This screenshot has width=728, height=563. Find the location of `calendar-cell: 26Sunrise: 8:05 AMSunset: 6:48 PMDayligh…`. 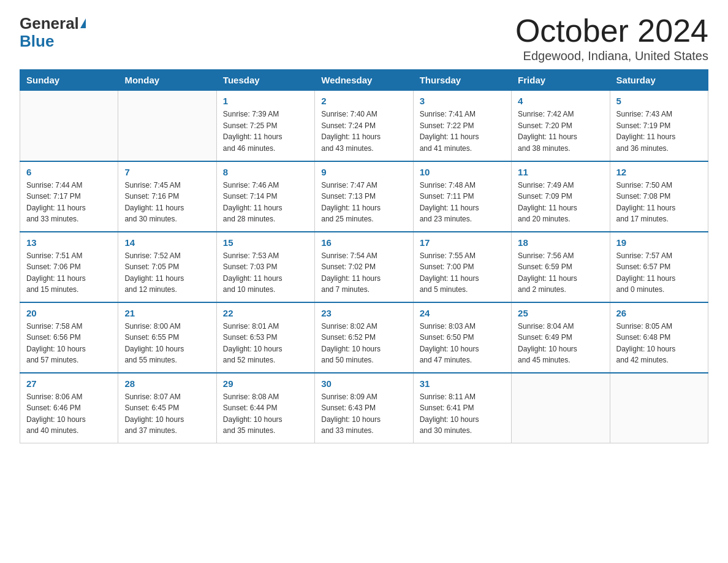

calendar-cell: 26Sunrise: 8:05 AMSunset: 6:48 PMDayligh… is located at coordinates (659, 337).